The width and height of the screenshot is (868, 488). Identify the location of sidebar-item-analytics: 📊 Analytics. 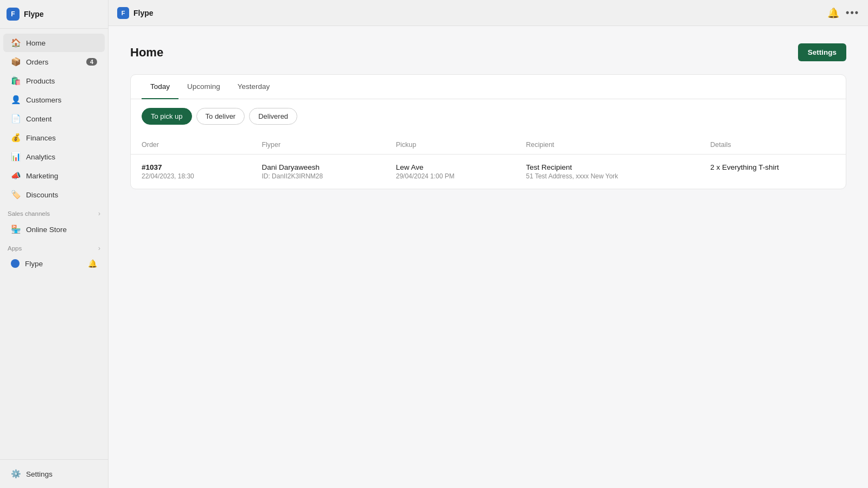
(54, 157).